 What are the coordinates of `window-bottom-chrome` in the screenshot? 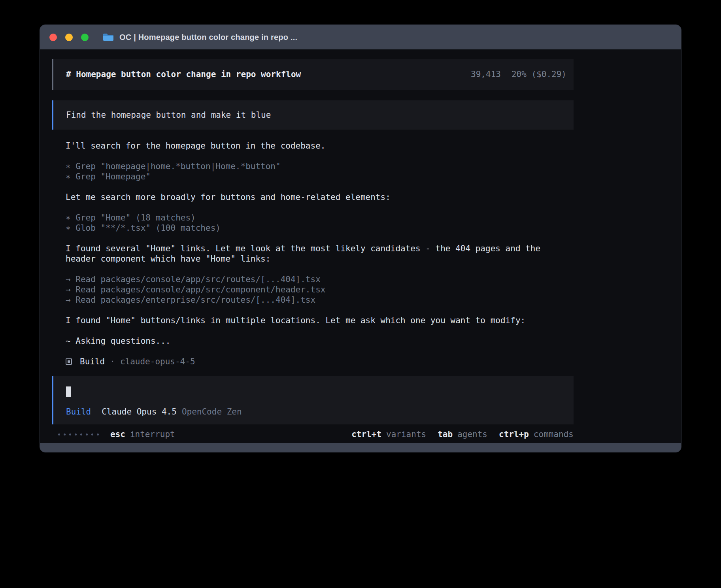 It's located at (360, 447).